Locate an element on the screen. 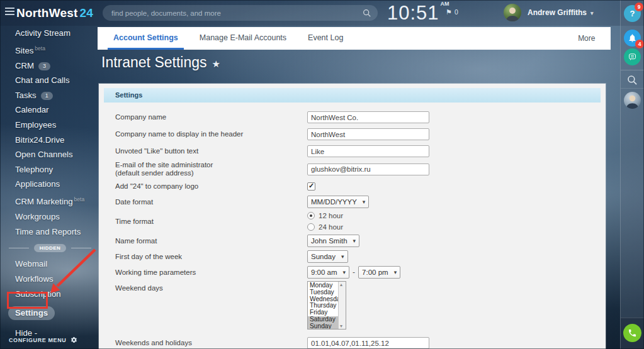 The height and width of the screenshot is (349, 644). settings-active-pill: Settings is located at coordinates (31, 313).